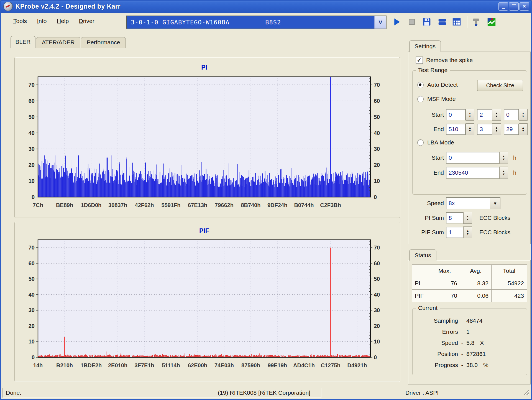 The height and width of the screenshot is (400, 532). What do you see at coordinates (20, 21) in the screenshot?
I see `menu-tools: Tools` at bounding box center [20, 21].